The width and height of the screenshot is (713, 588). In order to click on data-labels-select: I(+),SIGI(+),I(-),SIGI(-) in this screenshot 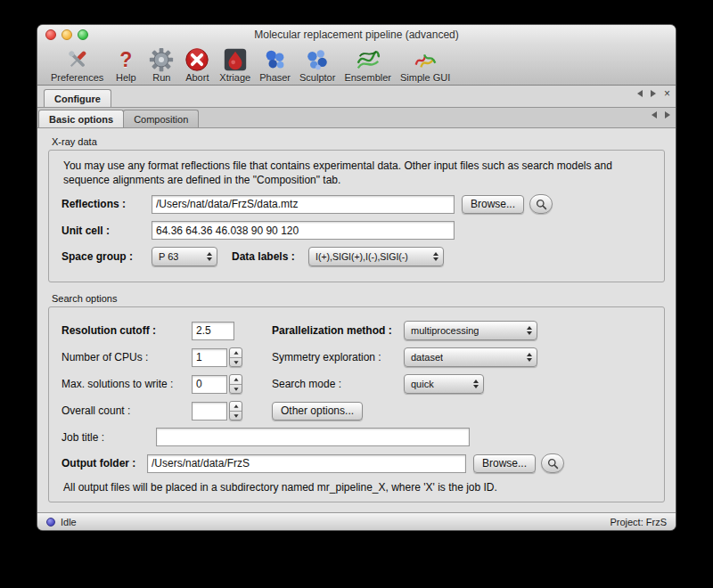, I will do `click(376, 257)`.